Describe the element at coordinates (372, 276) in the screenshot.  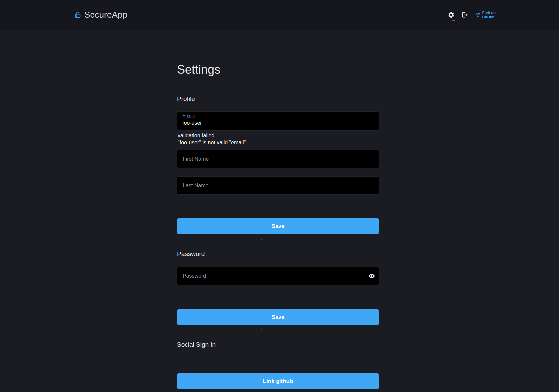
I see `toggle-password-visibility-button` at that location.